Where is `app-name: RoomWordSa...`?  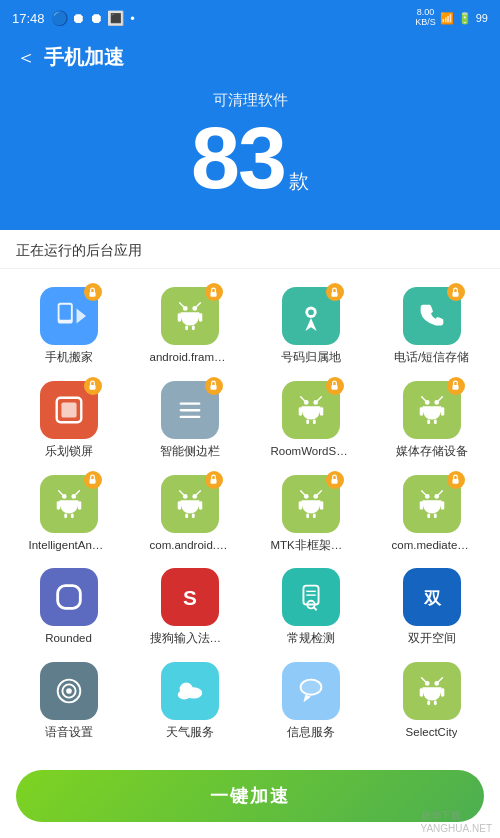
app-name: RoomWordSa... is located at coordinates (311, 452).